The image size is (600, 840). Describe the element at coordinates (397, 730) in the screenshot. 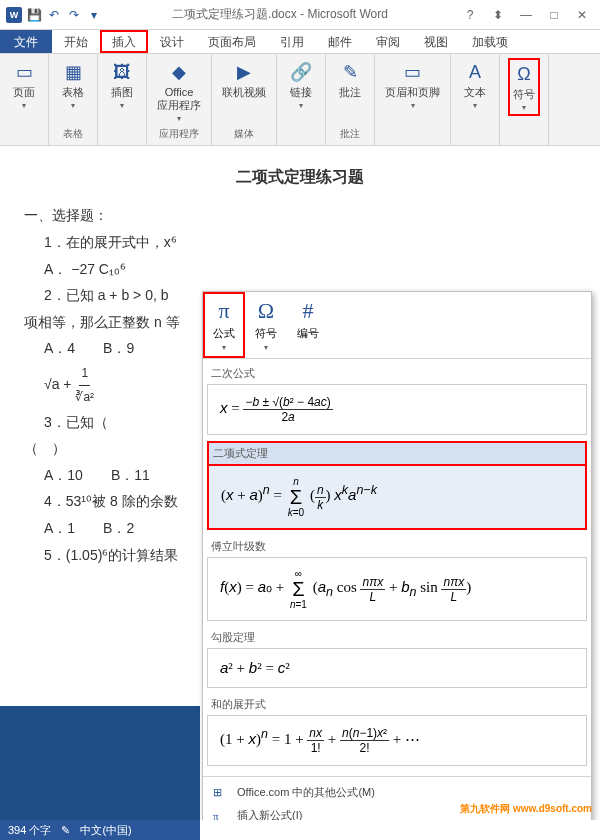

I see `eq-expansion: 和的展开式 (1 + x)n = 1 + nx1! + n(n−1)x²2! +…` at that location.